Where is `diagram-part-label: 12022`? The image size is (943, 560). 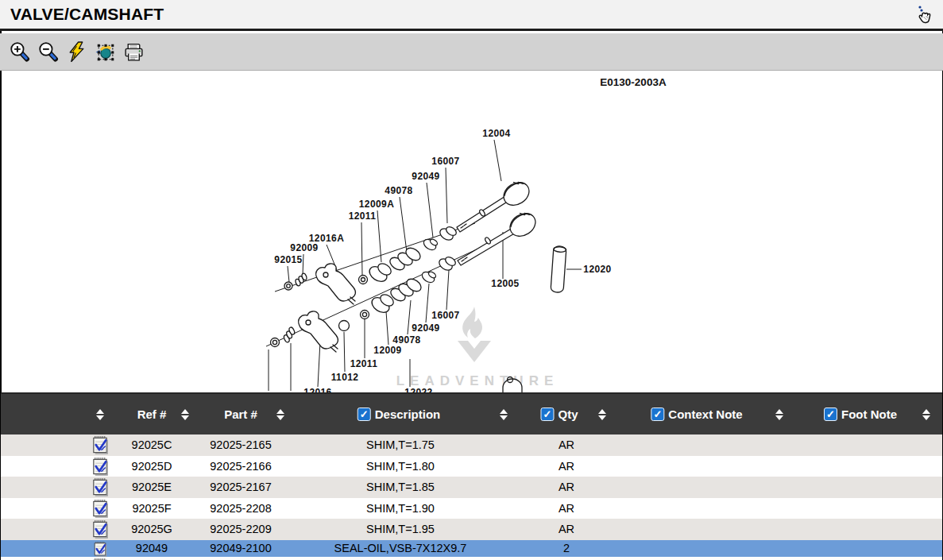 diagram-part-label: 12022 is located at coordinates (418, 389).